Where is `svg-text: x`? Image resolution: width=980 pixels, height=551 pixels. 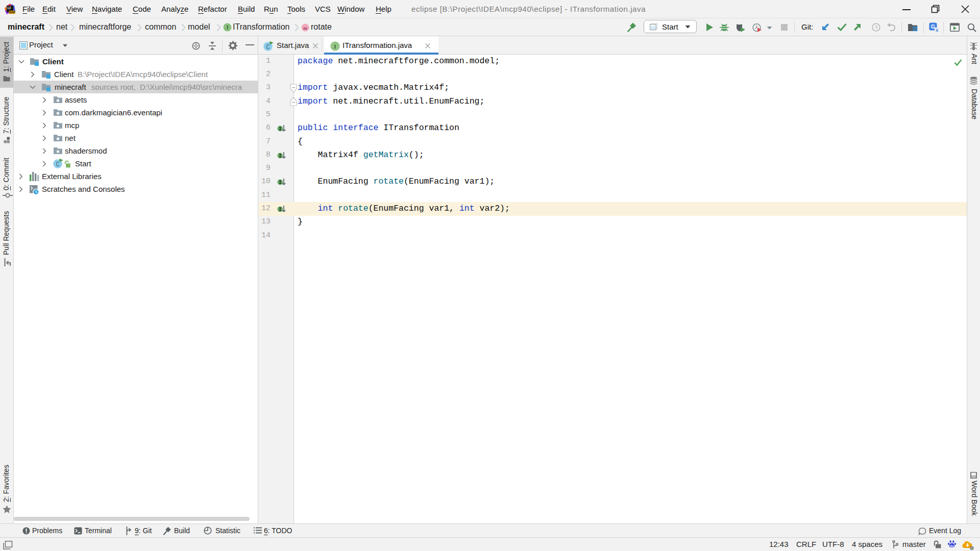
svg-text: x is located at coordinates (937, 30).